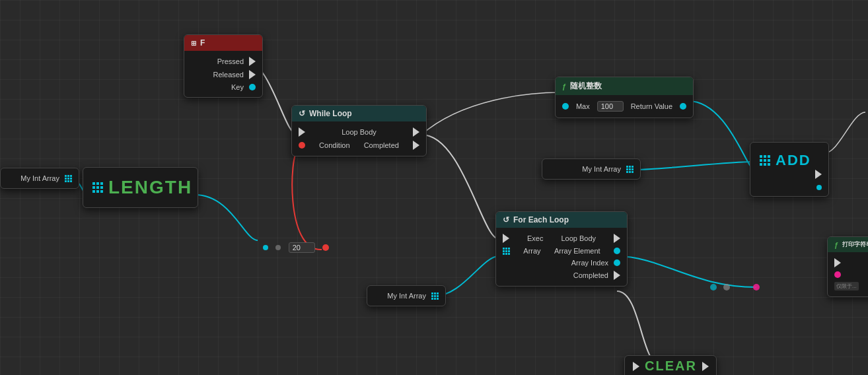 The width and height of the screenshot is (868, 375). I want to click on print-exec-in, so click(838, 263).